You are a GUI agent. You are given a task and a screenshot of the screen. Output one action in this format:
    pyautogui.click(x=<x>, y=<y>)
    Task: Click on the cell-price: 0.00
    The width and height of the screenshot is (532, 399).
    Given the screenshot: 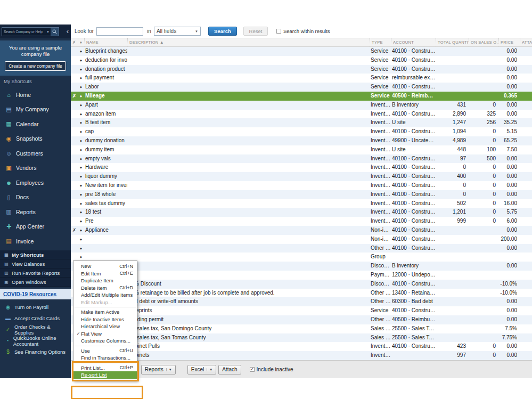 What is the action you would take?
    pyautogui.click(x=509, y=177)
    